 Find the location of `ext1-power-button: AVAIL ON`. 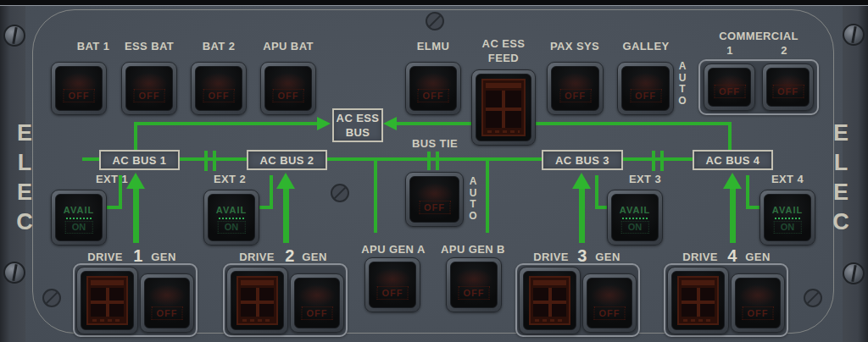

ext1-power-button: AVAIL ON is located at coordinates (79, 218).